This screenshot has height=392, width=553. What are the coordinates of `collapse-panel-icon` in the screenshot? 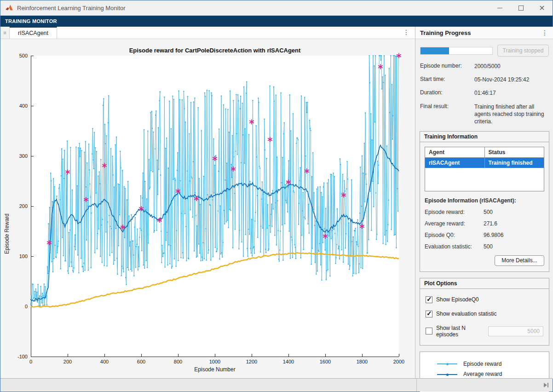 It's located at (546, 385).